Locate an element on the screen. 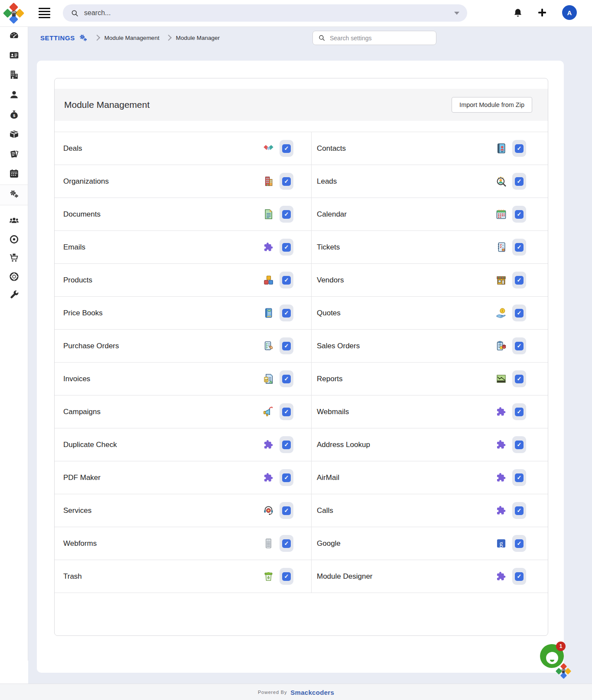 This screenshot has width=592, height=700. global-search-input is located at coordinates (267, 13).